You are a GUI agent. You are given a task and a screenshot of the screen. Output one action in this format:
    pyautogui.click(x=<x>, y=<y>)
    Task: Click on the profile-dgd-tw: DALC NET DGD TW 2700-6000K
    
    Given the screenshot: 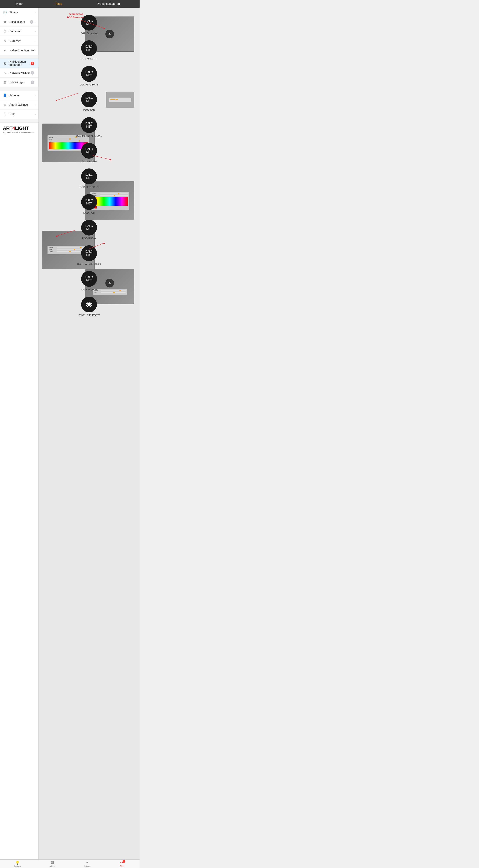 What is the action you would take?
    pyautogui.click(x=89, y=255)
    